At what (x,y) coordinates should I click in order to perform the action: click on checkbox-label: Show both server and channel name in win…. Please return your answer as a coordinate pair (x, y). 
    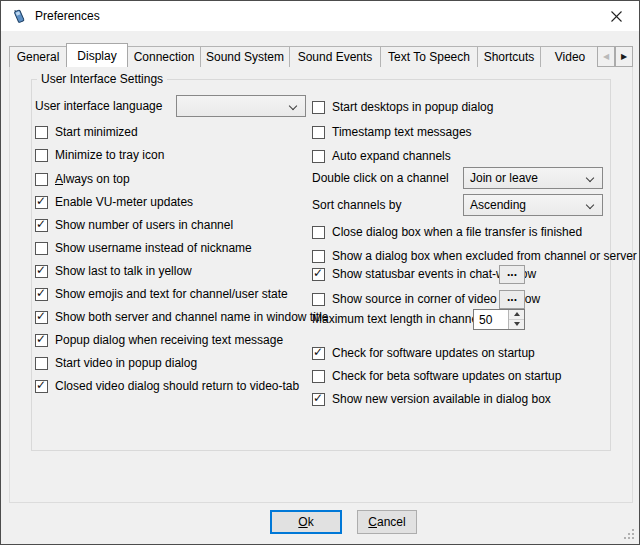
    Looking at the image, I should click on (192, 317).